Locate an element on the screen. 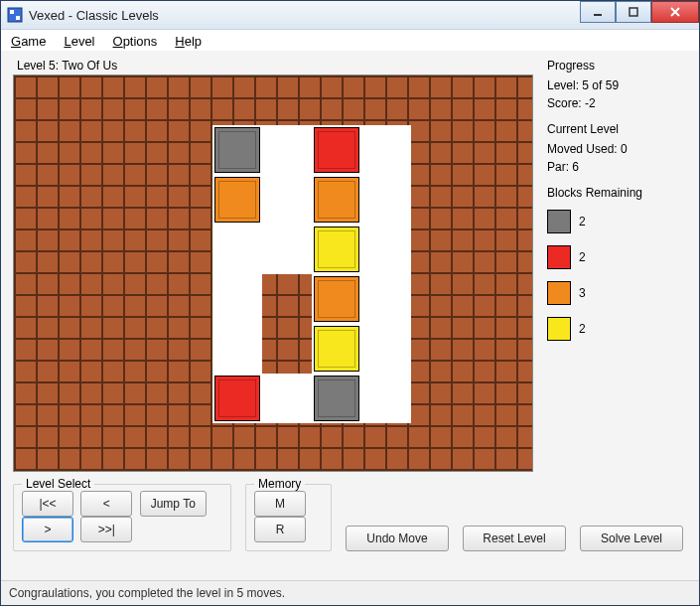 This screenshot has width=700, height=606. remaining-yellow-count: 2 is located at coordinates (582, 329).